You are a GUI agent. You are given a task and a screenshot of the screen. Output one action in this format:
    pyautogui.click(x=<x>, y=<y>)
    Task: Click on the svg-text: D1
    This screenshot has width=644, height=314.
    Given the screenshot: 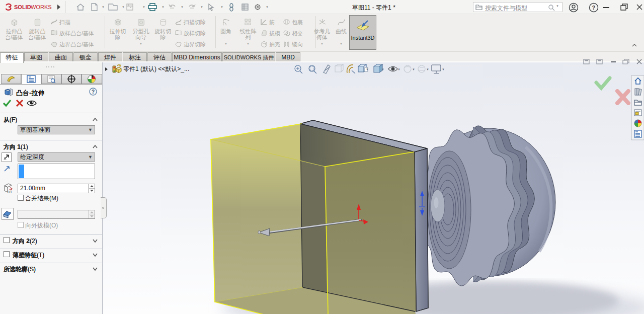 What is the action you would take?
    pyautogui.click(x=10, y=192)
    